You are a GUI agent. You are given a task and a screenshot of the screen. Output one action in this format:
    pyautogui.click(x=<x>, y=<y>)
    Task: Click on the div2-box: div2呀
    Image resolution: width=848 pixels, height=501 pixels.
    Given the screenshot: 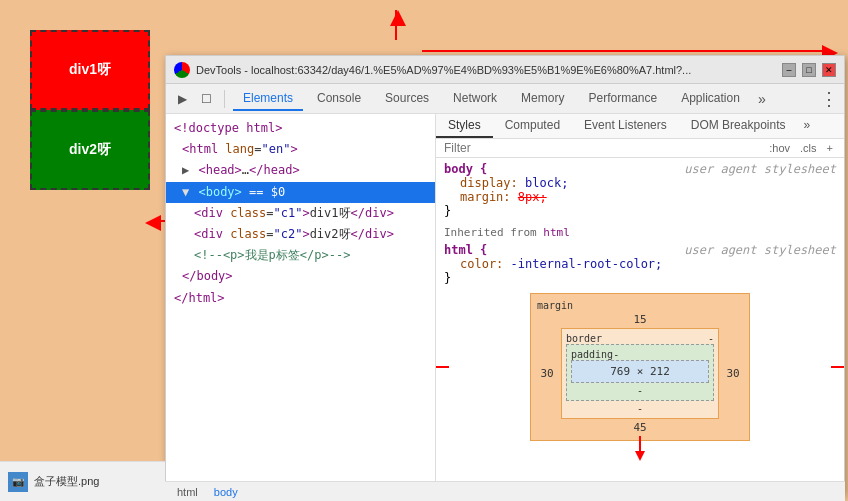 What is the action you would take?
    pyautogui.click(x=90, y=150)
    